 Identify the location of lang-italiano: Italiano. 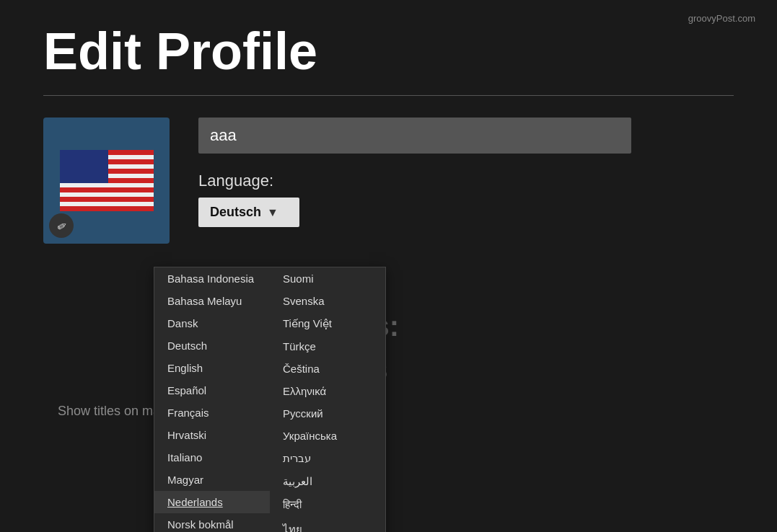
(212, 457).